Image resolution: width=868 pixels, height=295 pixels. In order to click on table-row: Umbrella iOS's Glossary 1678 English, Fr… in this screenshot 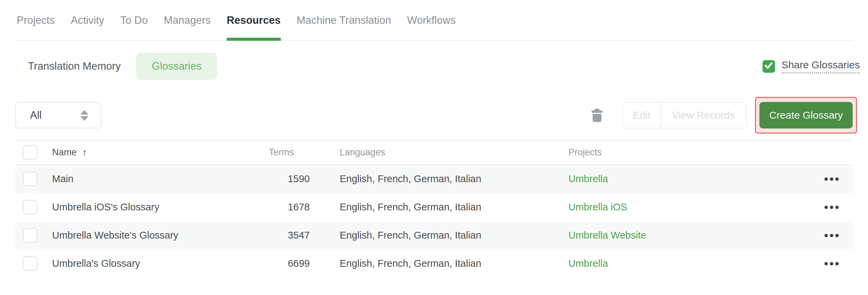, I will do `click(434, 207)`.